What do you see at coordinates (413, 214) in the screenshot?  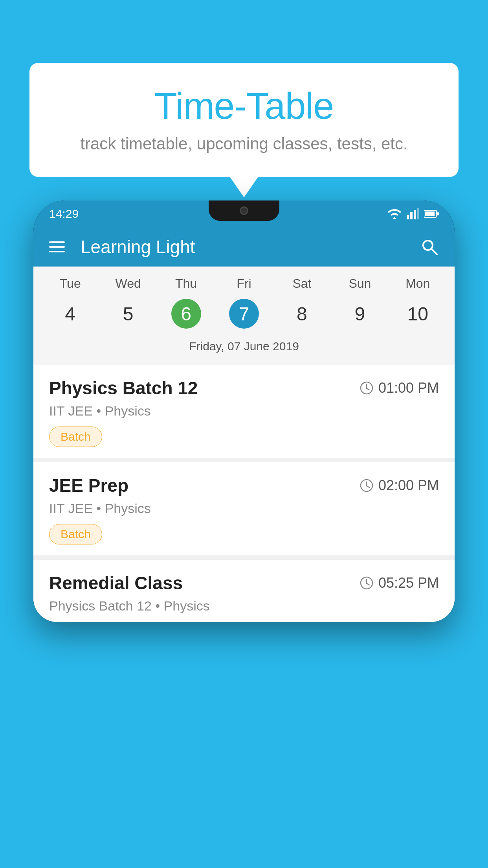 I see `signal-icon` at bounding box center [413, 214].